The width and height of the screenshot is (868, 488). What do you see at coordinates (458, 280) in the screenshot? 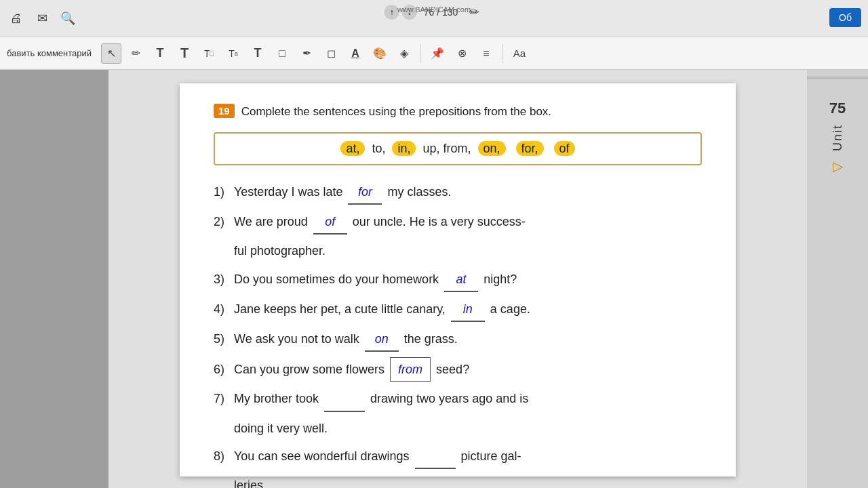
I see `sentence-3: 3) Do you sometimes do your homework at …` at bounding box center [458, 280].